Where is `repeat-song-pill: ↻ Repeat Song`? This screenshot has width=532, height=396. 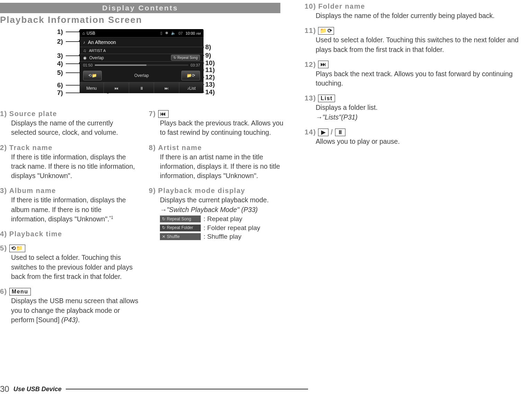 repeat-song-pill: ↻ Repeat Song is located at coordinates (180, 219).